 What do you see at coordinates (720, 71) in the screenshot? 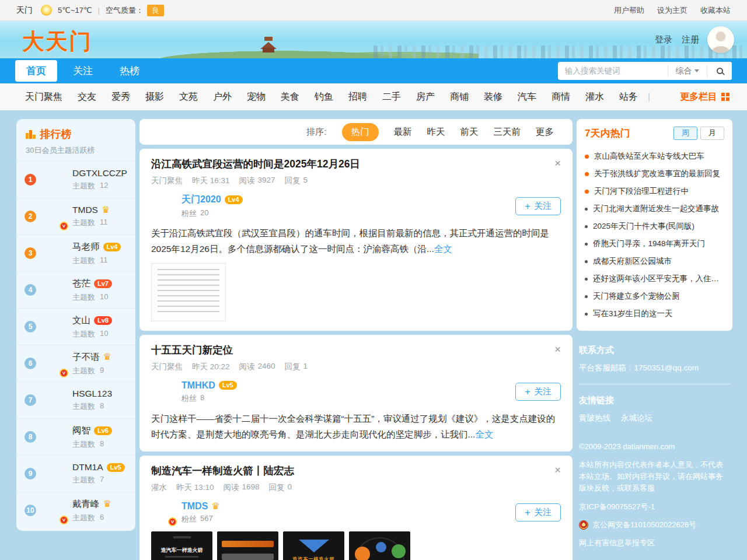
I see `search-icon` at bounding box center [720, 71].